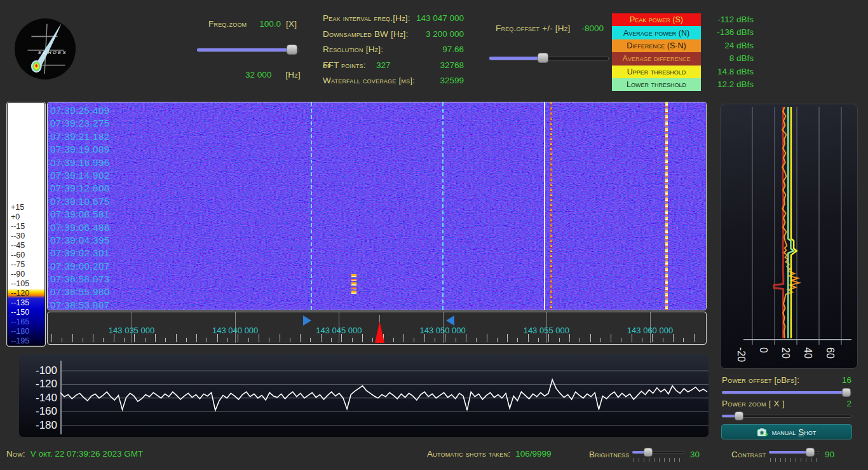 This screenshot has height=470, width=868. What do you see at coordinates (656, 72) in the screenshot?
I see `legend-button: Upper threshold` at bounding box center [656, 72].